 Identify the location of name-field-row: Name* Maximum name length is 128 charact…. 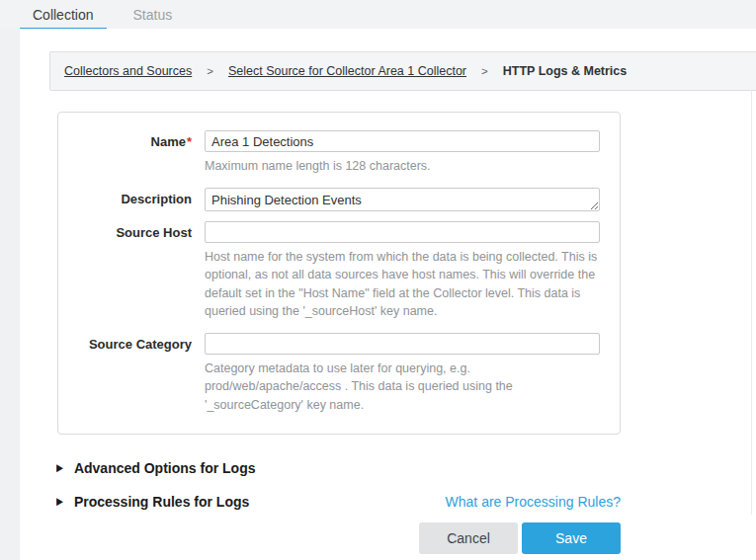
(339, 153).